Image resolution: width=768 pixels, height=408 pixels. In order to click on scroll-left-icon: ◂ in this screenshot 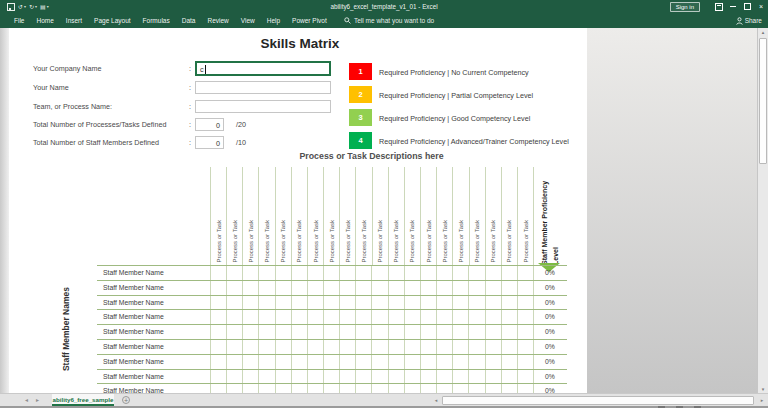, I will do `click(436, 400)`.